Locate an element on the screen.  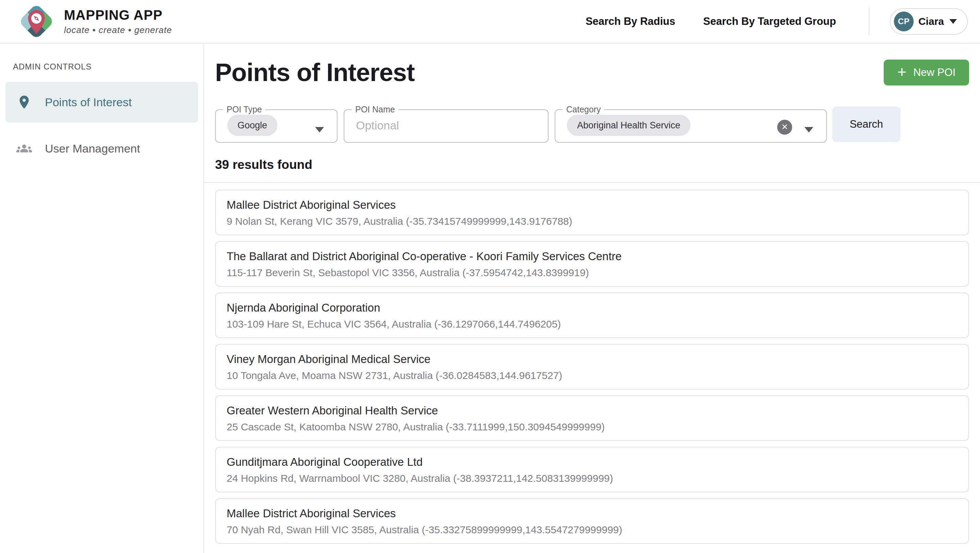
filters-row: POI Type Google POI Name Category Aborig… is located at coordinates (592, 124).